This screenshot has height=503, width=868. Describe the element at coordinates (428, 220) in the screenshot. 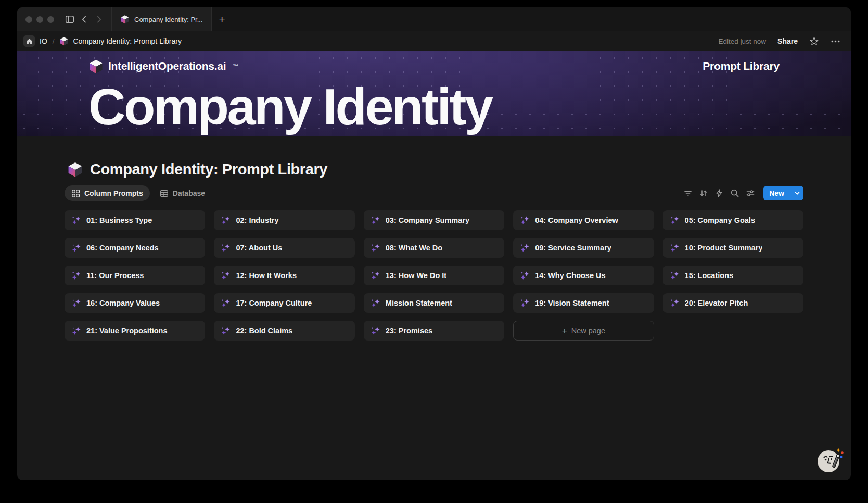

I see `prompt-card-label: 03: Company Summary` at that location.